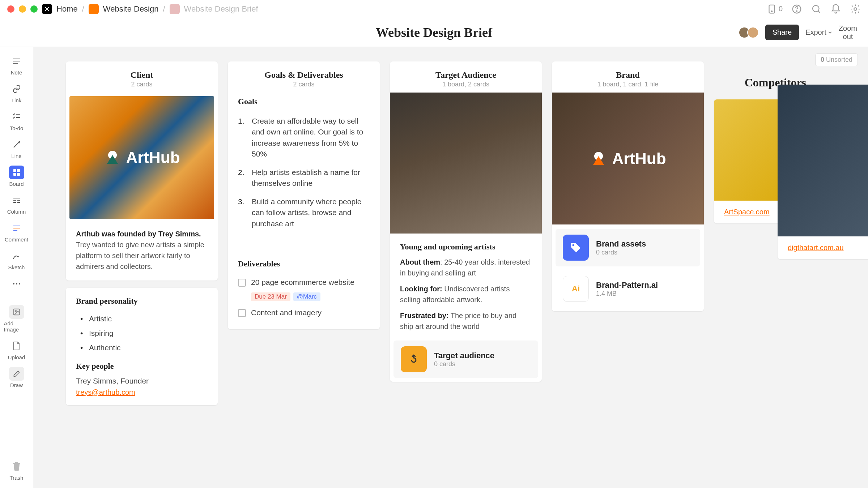 The width and height of the screenshot is (868, 488). Describe the element at coordinates (142, 346) in the screenshot. I see `brand-personality-card: Brand personality Artistic Ispiring Auth…` at that location.